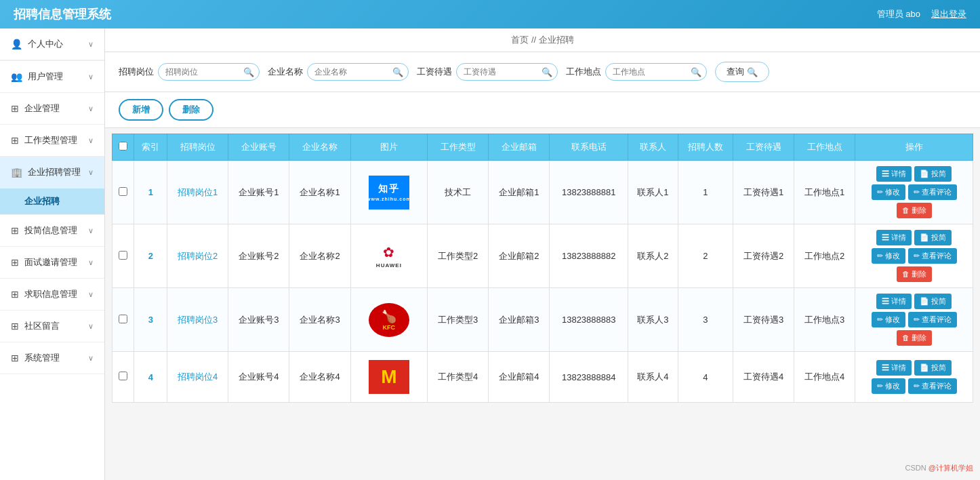 The image size is (980, 480). I want to click on job-seek-icon: ⊞, so click(15, 294).